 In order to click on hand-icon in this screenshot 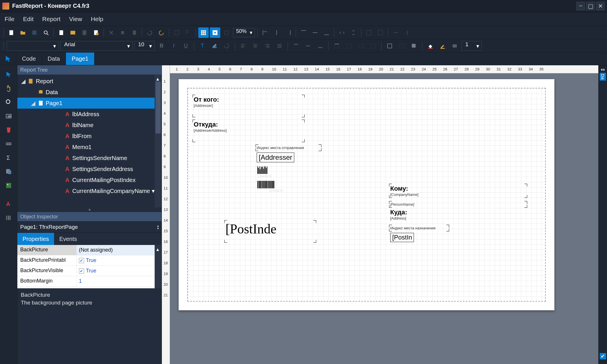, I will do `click(9, 88)`.